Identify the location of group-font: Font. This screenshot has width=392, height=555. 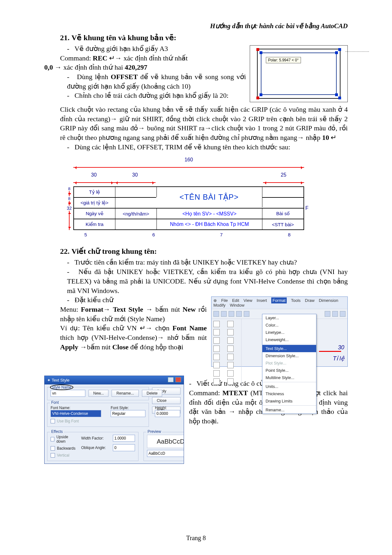
(55, 402).